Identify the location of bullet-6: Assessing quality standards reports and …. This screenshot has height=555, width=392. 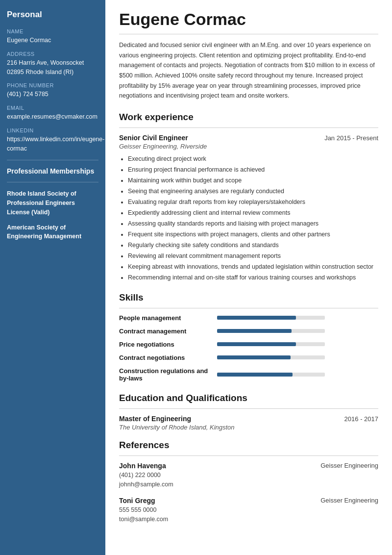
(253, 224).